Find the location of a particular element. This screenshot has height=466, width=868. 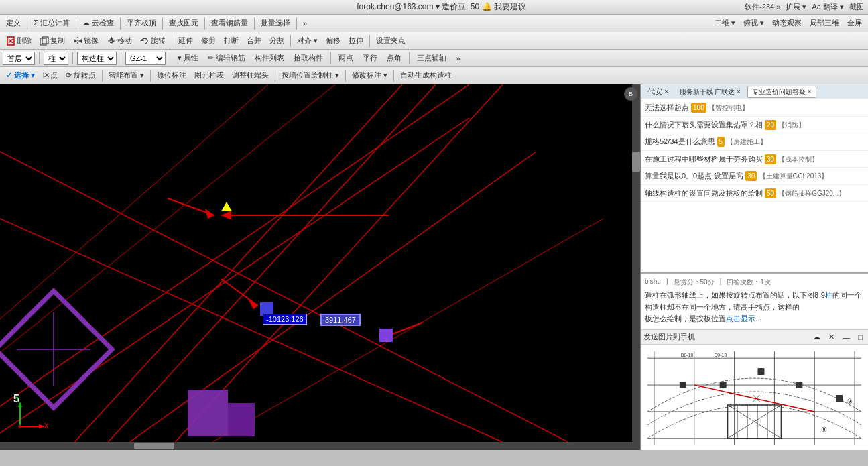

svg-text: X is located at coordinates (47, 426).